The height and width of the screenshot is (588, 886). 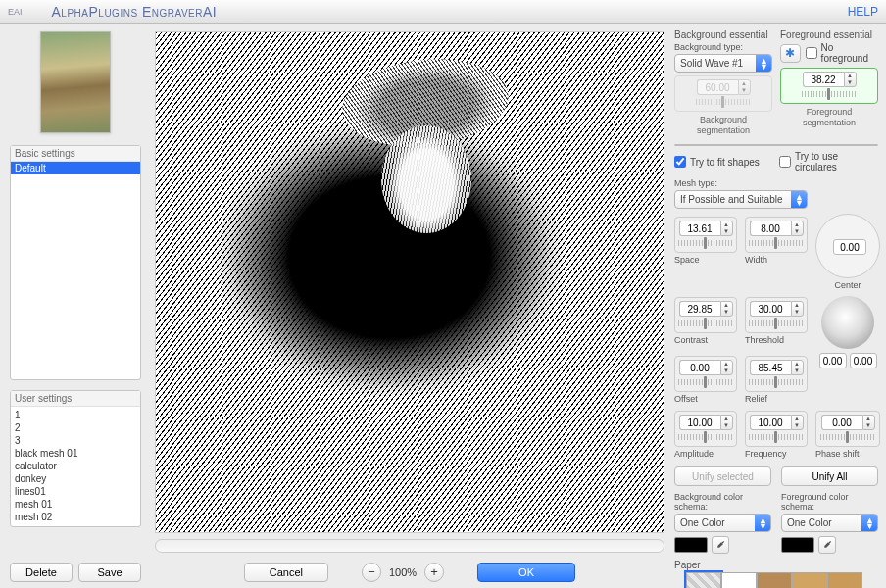 I want to click on relief-control: ▲▼, so click(x=776, y=374).